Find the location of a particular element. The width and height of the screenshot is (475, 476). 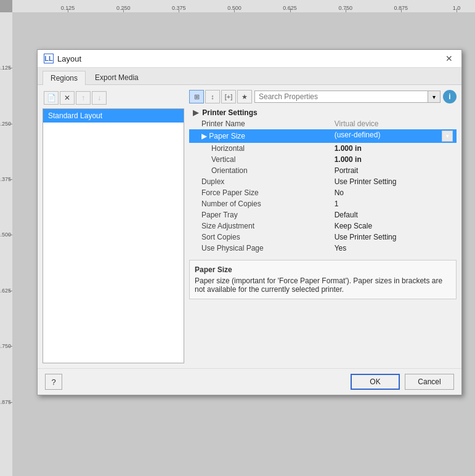

help-button: ? is located at coordinates (54, 382).